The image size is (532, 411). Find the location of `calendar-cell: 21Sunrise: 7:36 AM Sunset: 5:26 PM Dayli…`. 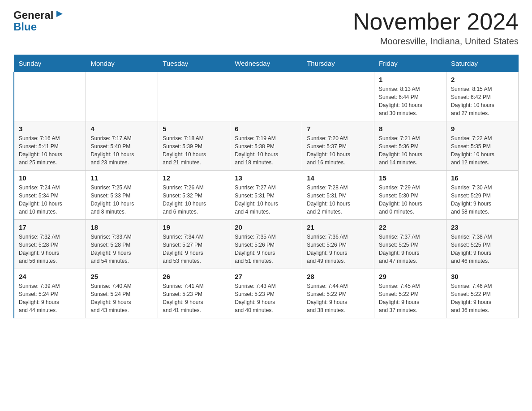

calendar-cell: 21Sunrise: 7:36 AM Sunset: 5:26 PM Dayli… is located at coordinates (339, 244).